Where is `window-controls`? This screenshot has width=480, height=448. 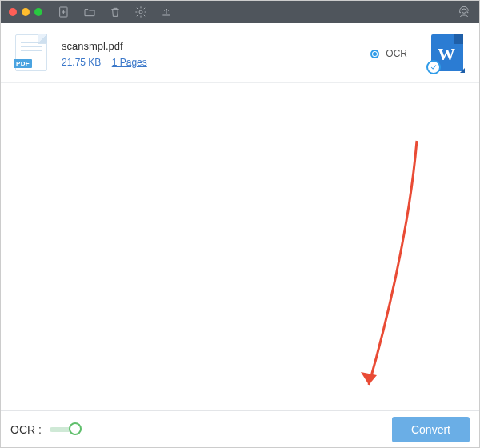
window-controls is located at coordinates (26, 12).